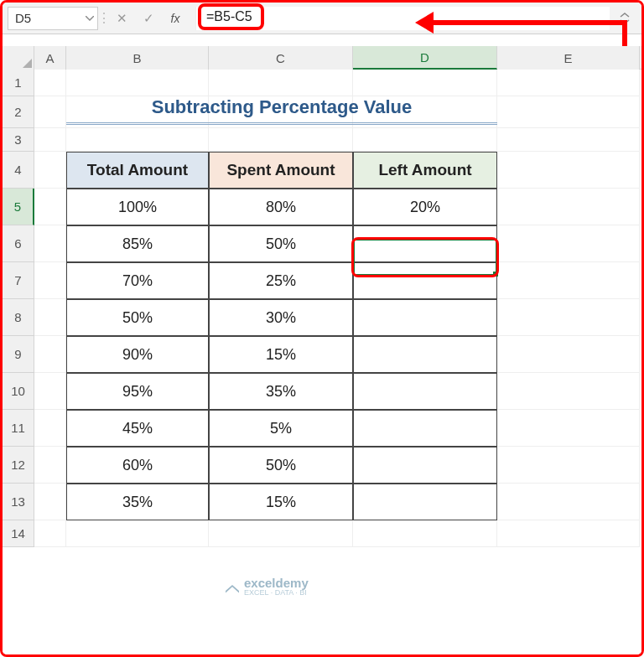 The width and height of the screenshot is (644, 657). Describe the element at coordinates (281, 391) in the screenshot. I see `cell-C10: 35%` at that location.